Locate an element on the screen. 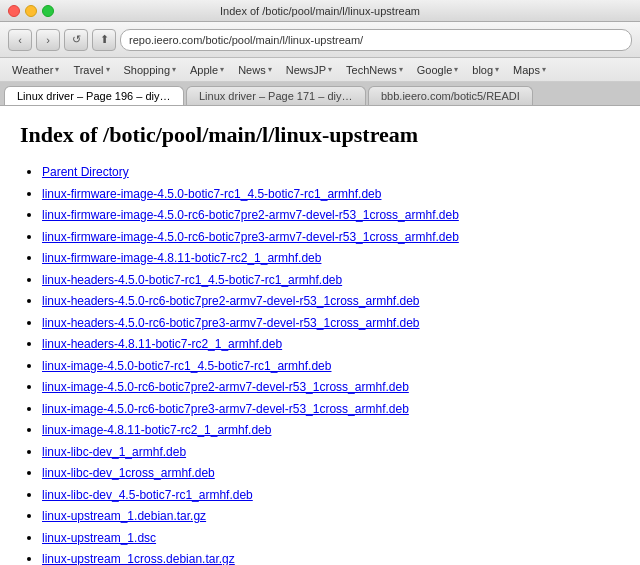 The image size is (640, 565). bookmark-blog: blog ▾ is located at coordinates (486, 70).